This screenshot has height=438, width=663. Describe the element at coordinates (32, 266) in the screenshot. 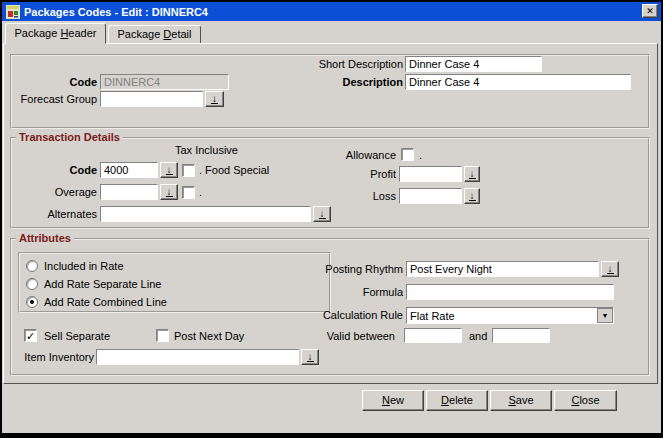

I see `radio-included-in-rate` at that location.